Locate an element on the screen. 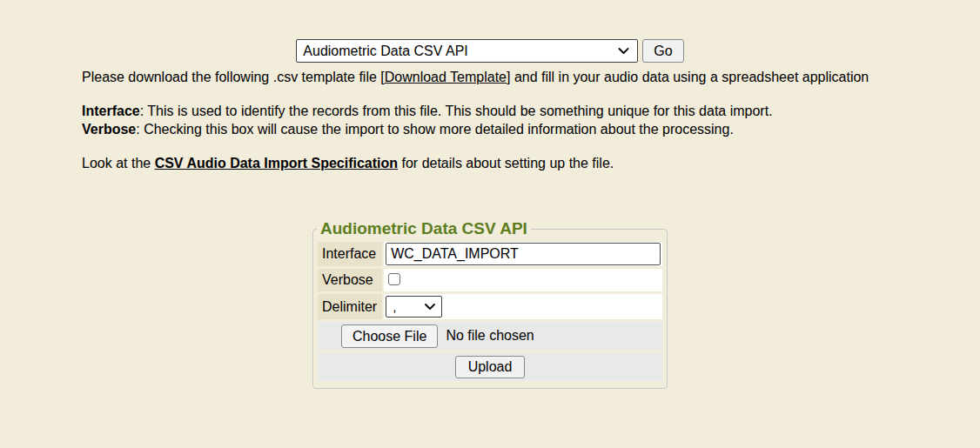 The image size is (980, 448). upload-form: Audiometric Data CSV API Interface Verbo… is located at coordinates (490, 304).